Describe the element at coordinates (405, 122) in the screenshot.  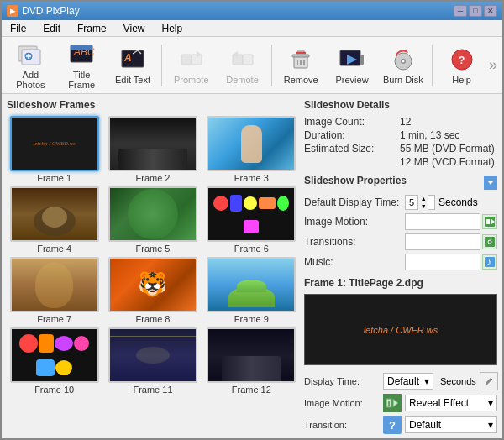
I see `image-count-value: 12` at that location.